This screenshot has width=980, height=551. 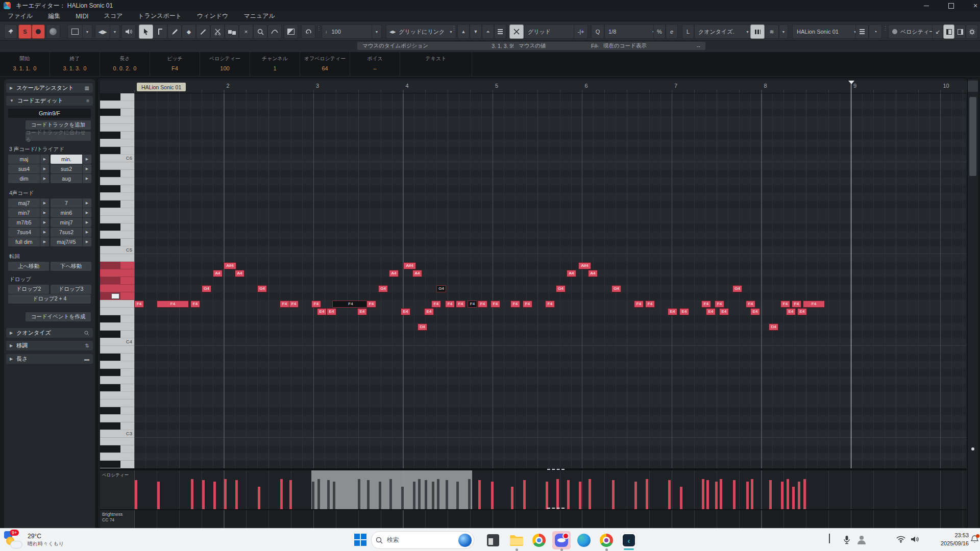 I want to click on infoline-value: 64, so click(x=325, y=68).